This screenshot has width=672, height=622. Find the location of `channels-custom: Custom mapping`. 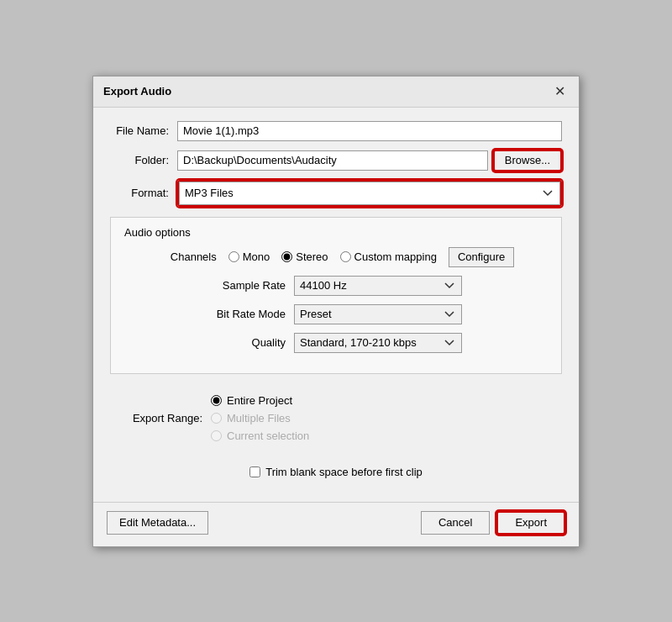

channels-custom: Custom mapping is located at coordinates (388, 257).